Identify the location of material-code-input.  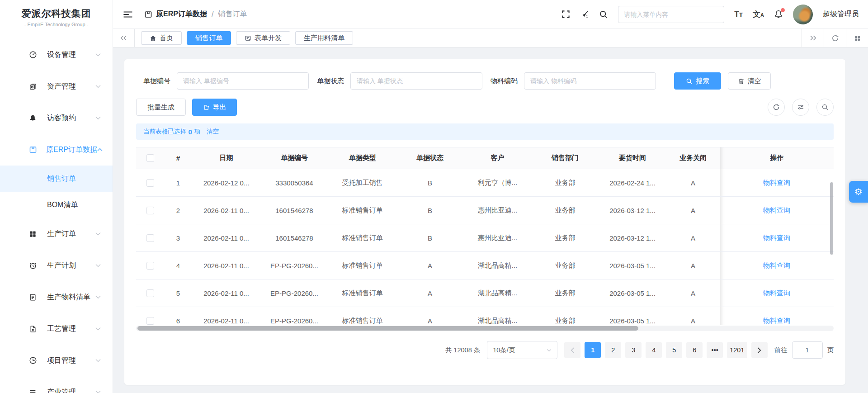
(590, 81).